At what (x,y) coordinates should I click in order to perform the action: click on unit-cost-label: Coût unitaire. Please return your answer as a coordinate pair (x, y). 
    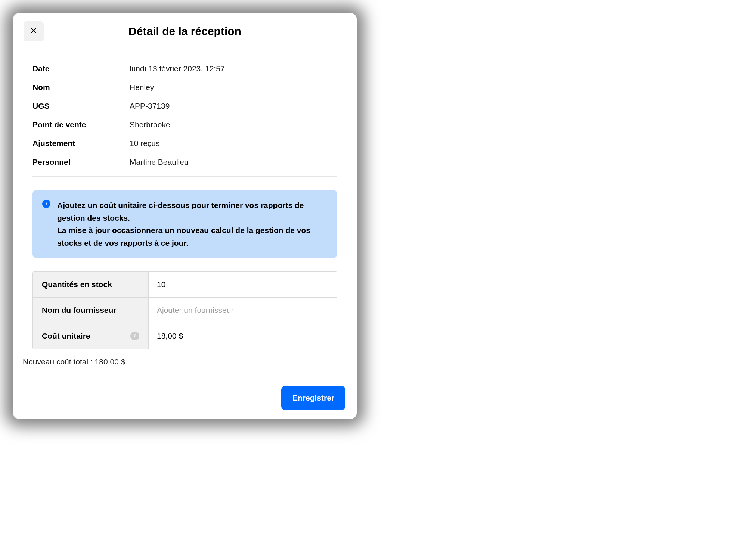
    Looking at the image, I should click on (66, 336).